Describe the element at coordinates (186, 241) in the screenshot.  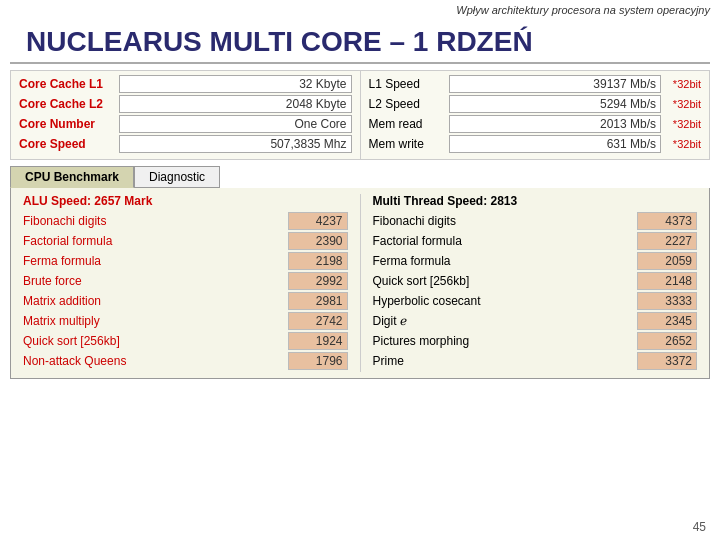
I see `bench-left-row: Factorial formula 2390` at that location.